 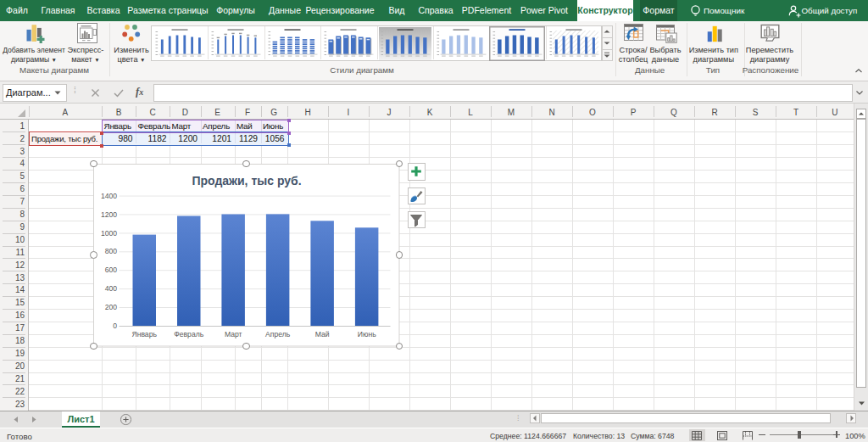 What do you see at coordinates (144, 334) in the screenshot?
I see `svg-text: Январь` at bounding box center [144, 334].